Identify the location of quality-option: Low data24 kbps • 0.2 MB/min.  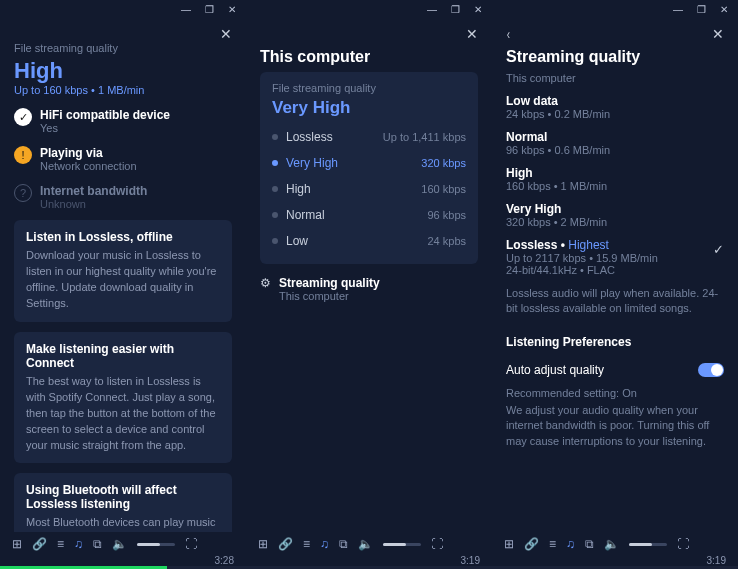
(615, 107).